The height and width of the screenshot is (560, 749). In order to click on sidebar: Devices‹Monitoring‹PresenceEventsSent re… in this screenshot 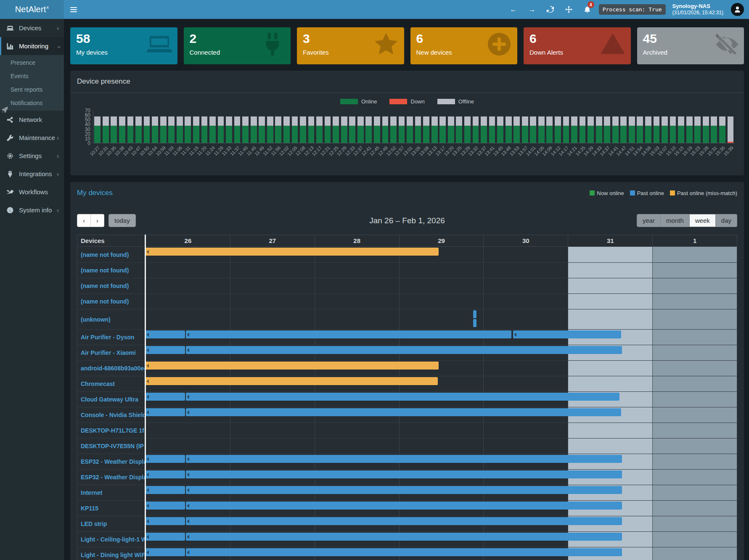, I will do `click(32, 289)`.